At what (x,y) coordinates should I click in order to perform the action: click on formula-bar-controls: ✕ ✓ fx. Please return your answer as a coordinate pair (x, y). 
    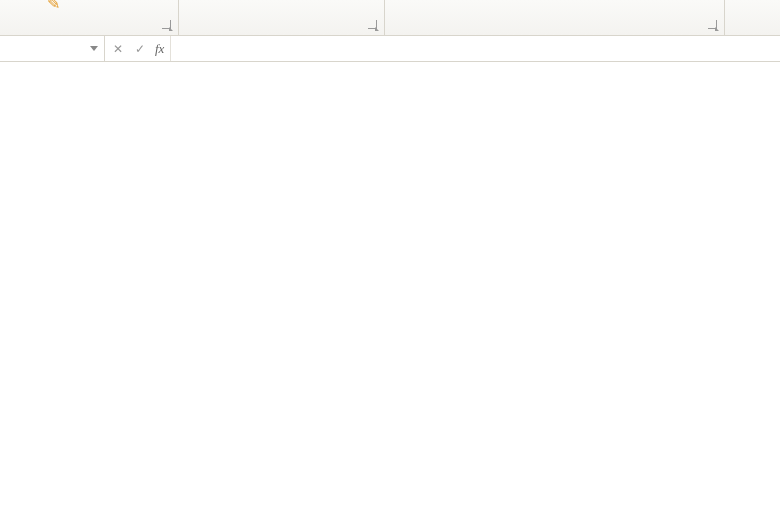
    Looking at the image, I should click on (138, 48).